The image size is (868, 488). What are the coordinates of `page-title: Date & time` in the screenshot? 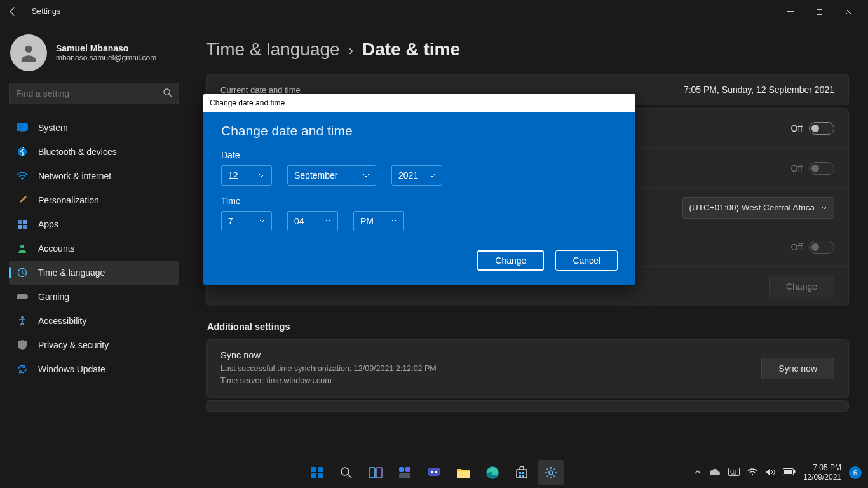 It's located at (411, 50).